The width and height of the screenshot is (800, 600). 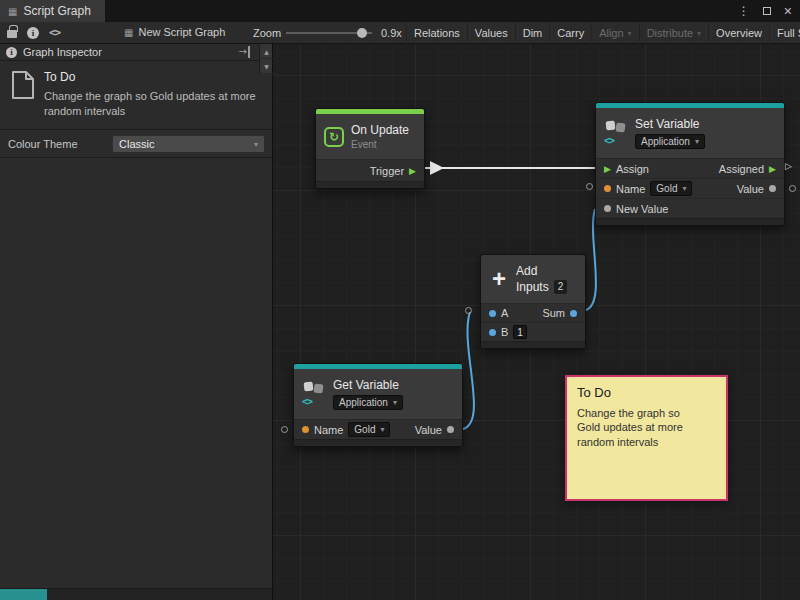 What do you see at coordinates (492, 314) in the screenshot?
I see `a-port-icon` at bounding box center [492, 314].